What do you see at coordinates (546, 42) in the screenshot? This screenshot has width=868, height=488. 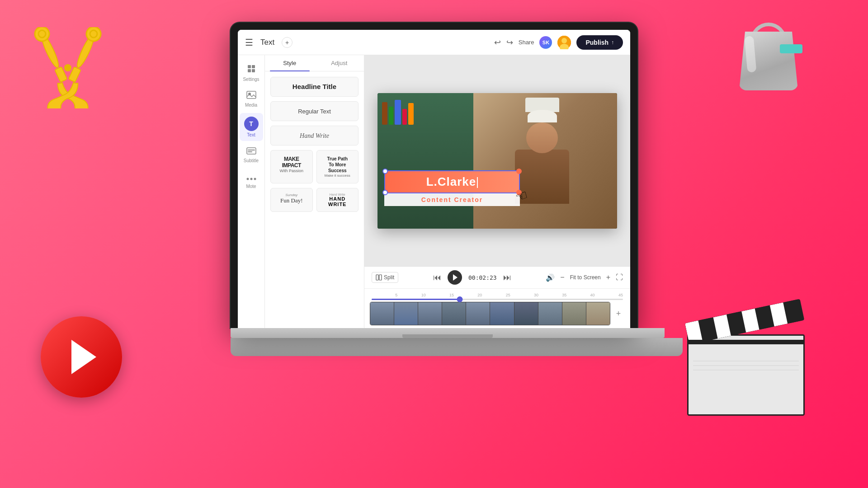 I see `avatar-sk: SK` at bounding box center [546, 42].